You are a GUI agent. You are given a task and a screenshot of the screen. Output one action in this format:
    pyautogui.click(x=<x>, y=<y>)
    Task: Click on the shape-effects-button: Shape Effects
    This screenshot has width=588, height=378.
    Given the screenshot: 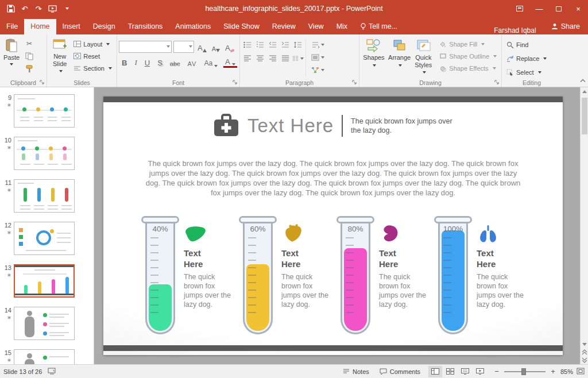 What is the action you would take?
    pyautogui.click(x=468, y=69)
    